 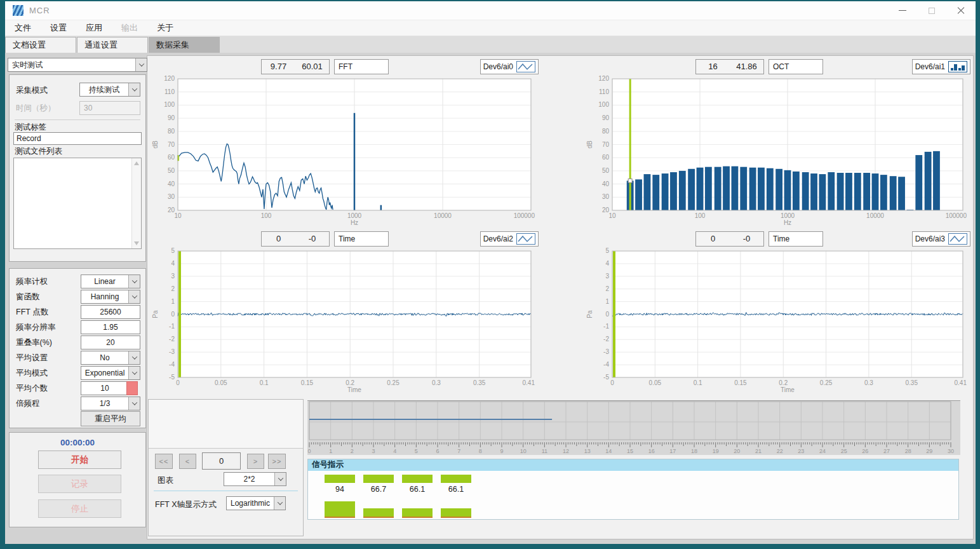 What do you see at coordinates (361, 67) in the screenshot?
I see `chart-type-field: FFT` at bounding box center [361, 67].